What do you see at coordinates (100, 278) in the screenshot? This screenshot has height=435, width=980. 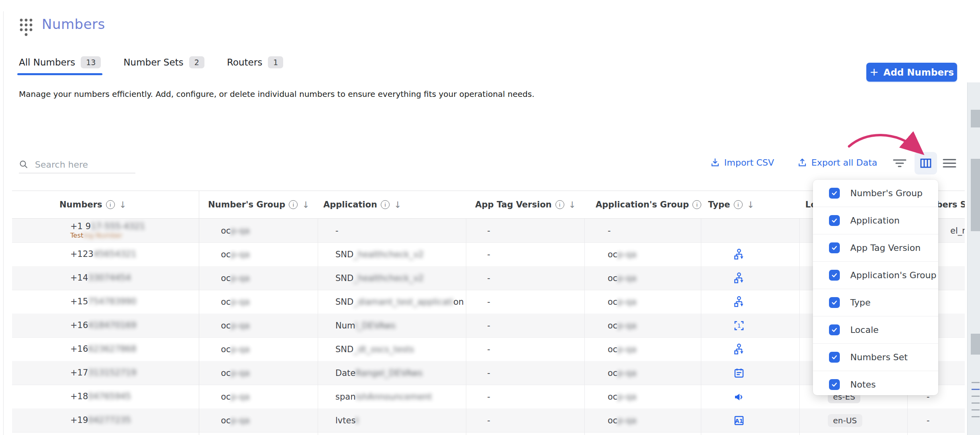 I see `cell-numbers: +1433074454` at bounding box center [100, 278].